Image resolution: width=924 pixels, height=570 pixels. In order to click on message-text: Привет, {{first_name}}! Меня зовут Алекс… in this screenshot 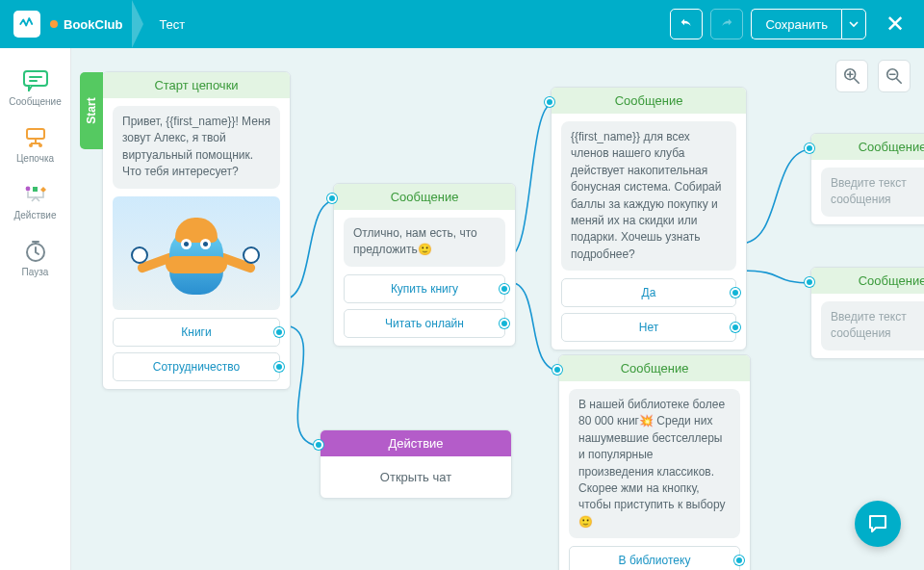, I will do `click(196, 147)`.